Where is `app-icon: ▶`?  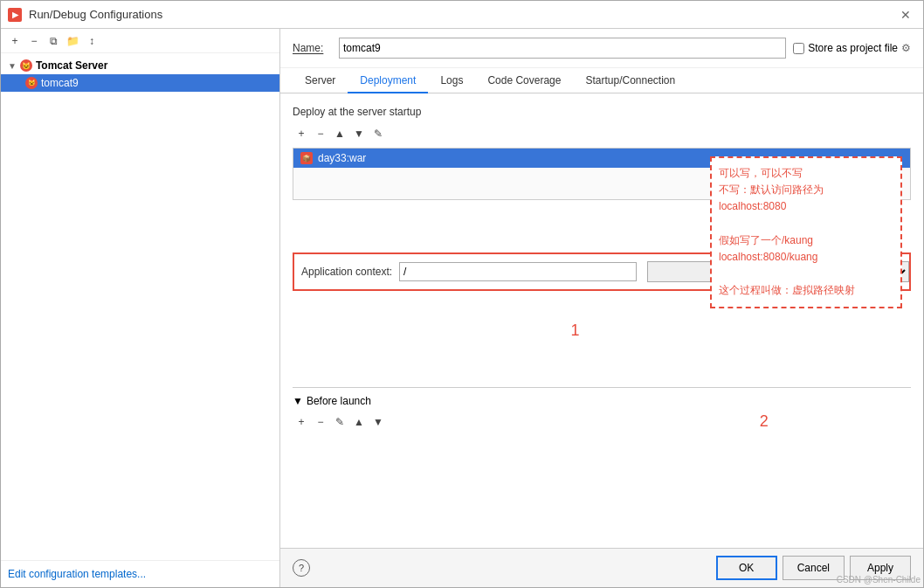
app-icon: ▶ is located at coordinates (15, 15).